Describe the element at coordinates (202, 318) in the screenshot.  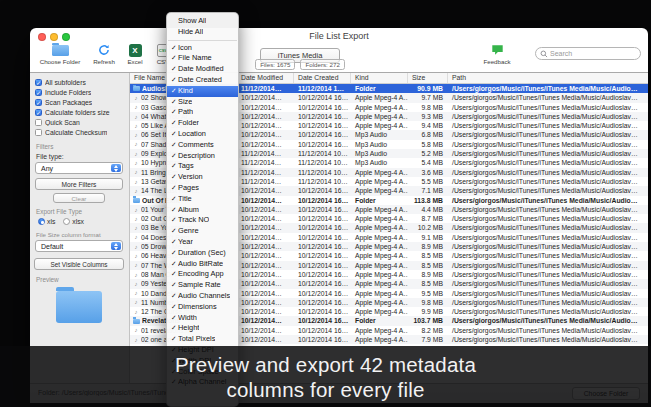
I see `menu-item-width: ✓Width` at that location.